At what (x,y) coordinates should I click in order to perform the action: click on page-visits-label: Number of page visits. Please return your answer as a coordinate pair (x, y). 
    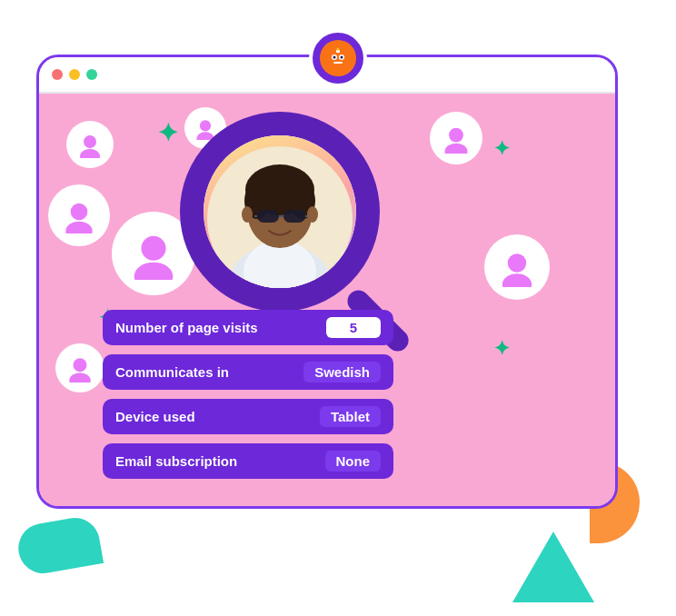
    Looking at the image, I should click on (216, 327).